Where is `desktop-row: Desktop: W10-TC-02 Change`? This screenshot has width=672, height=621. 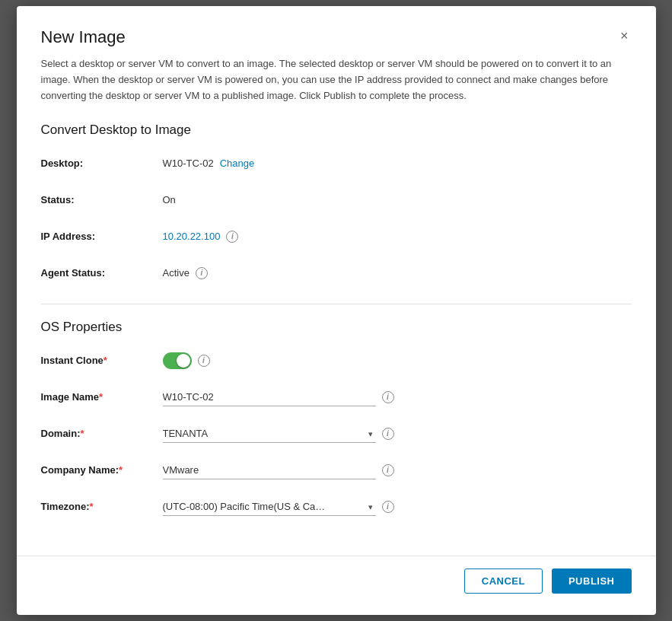
desktop-row: Desktop: W10-TC-02 Change is located at coordinates (336, 164).